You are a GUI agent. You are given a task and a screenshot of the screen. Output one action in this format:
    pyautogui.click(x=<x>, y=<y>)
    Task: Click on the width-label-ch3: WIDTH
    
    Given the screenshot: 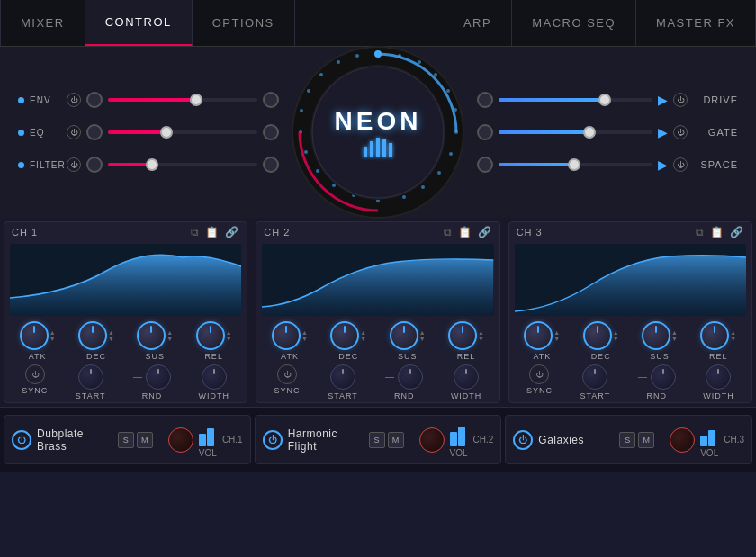 What is the action you would take?
    pyautogui.click(x=718, y=396)
    